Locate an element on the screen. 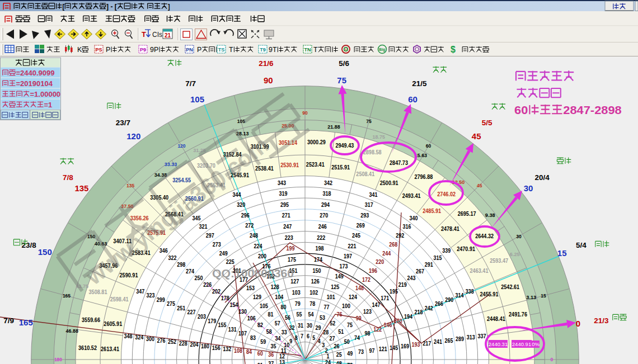 This screenshot has height=364, width=638. svg-text: 9P is located at coordinates (154, 50).